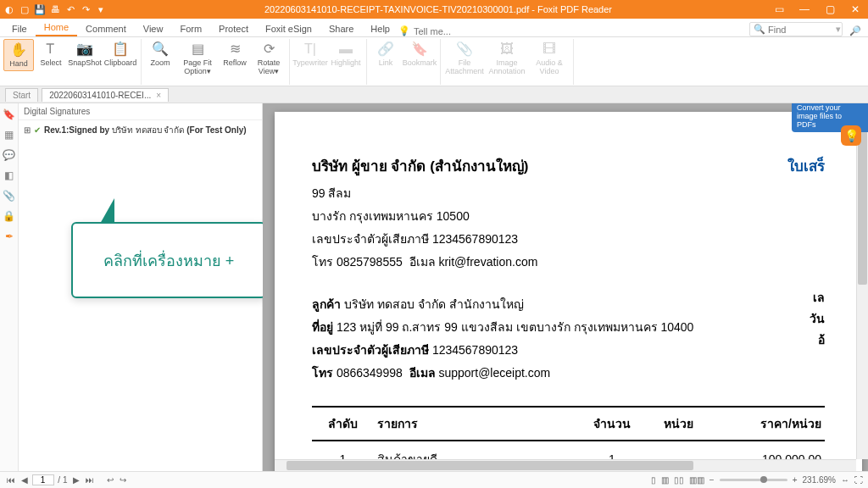  Describe the element at coordinates (141, 112) in the screenshot. I see `signatures-panel-header: Digital Signatures` at that location.